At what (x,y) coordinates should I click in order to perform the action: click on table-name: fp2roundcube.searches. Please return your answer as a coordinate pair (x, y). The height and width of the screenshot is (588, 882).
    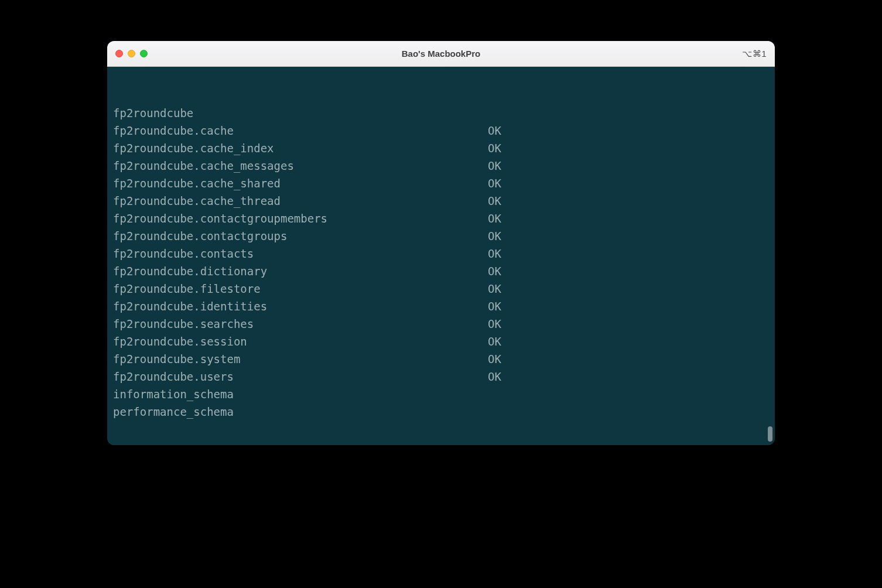
    Looking at the image, I should click on (300, 324).